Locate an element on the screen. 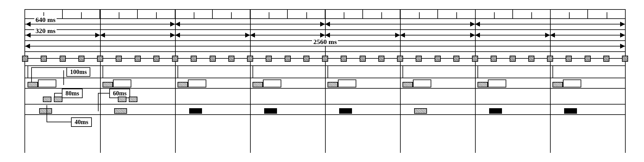 The image size is (644, 162). callout-40ms: 40ms is located at coordinates (81, 122).